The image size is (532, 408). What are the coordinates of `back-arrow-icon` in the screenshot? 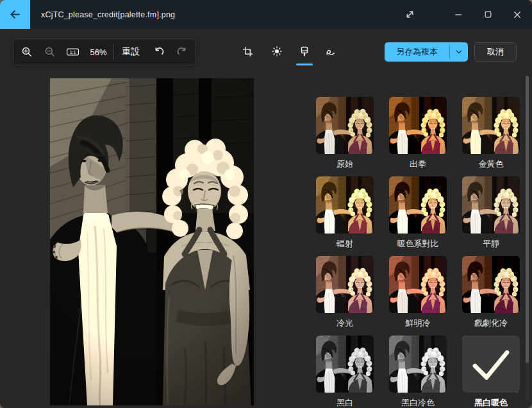 It's located at (15, 14).